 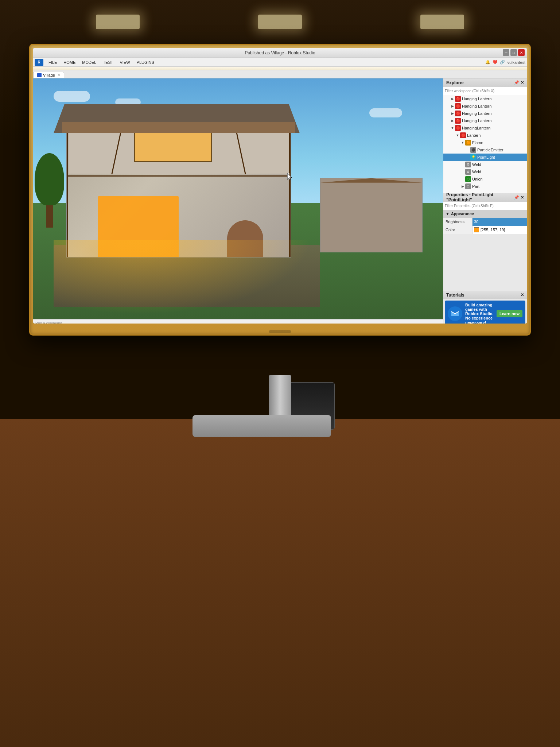 What do you see at coordinates (522, 295) in the screenshot?
I see `tutorials-close: ✕` at bounding box center [522, 295].